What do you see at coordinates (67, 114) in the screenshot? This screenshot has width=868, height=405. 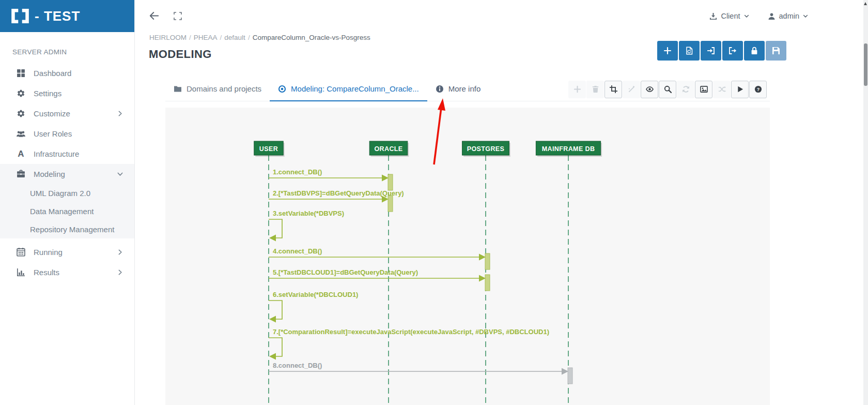 I see `sidebar-item-customize: Customize` at bounding box center [67, 114].